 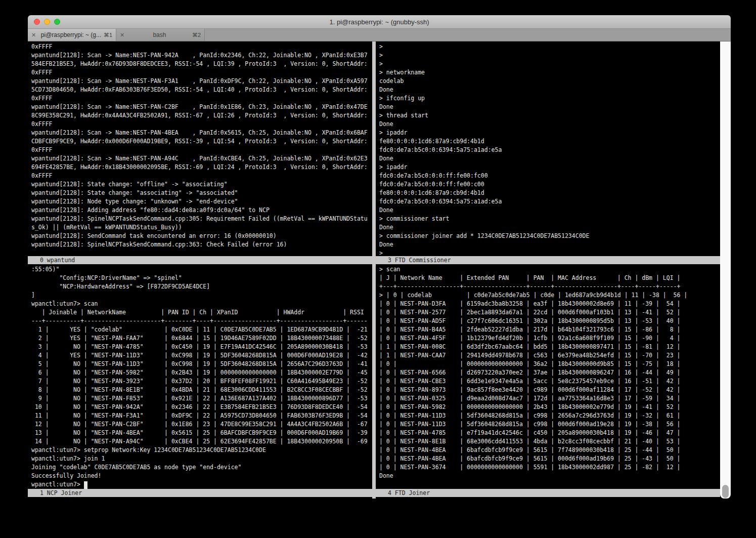 What do you see at coordinates (72, 35) in the screenshot?
I see `tab-ssh-session: ✕ pi@raspberrypi: ~ (g... ⌘1` at bounding box center [72, 35].